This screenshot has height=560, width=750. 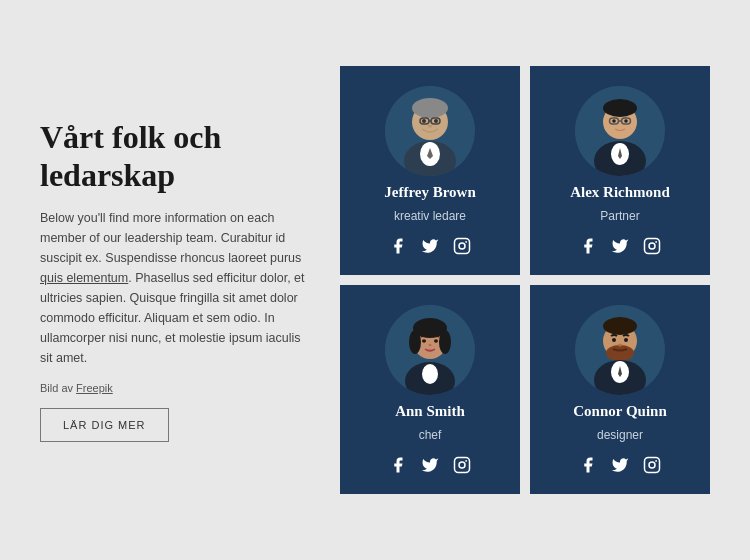 What do you see at coordinates (430, 435) in the screenshot?
I see `member-role-ann: chef` at bounding box center [430, 435].